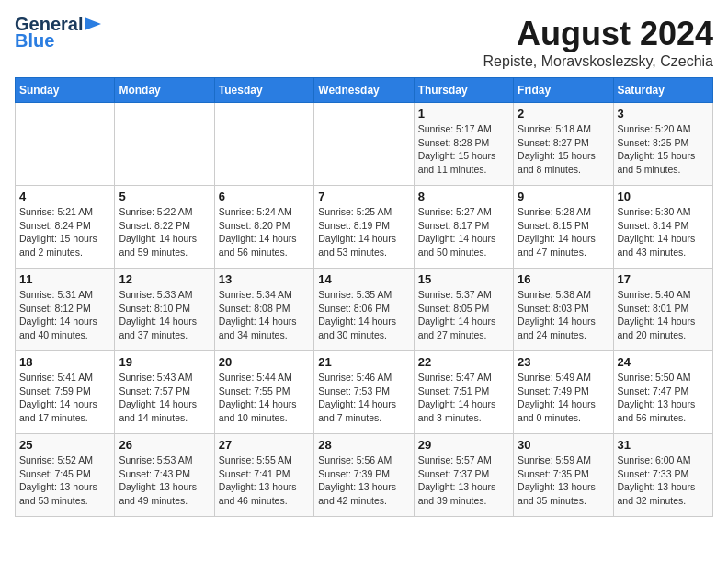 Image resolution: width=728 pixels, height=563 pixels. I want to click on day-info: Sunrise: 5:21 AM Sunset: 8:24 PM Dayligh…, so click(64, 232).